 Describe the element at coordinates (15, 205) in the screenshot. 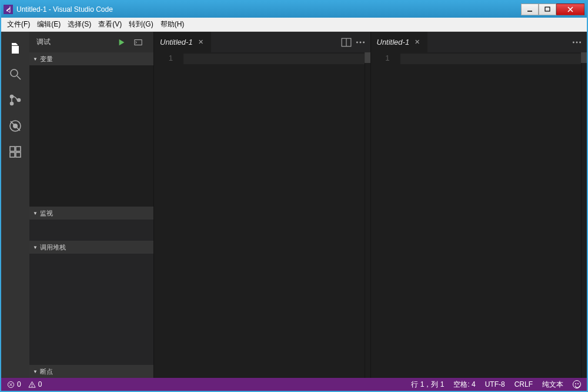

I see `activity-bar` at that location.